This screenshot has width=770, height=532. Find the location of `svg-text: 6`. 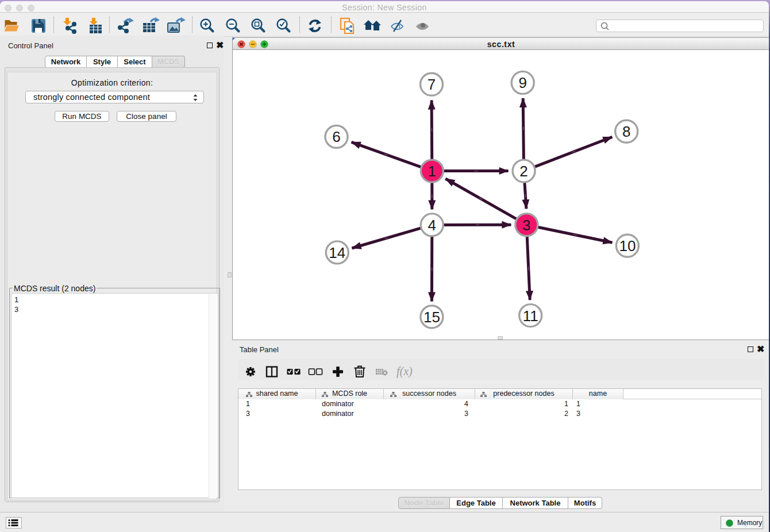

svg-text: 6 is located at coordinates (336, 137).